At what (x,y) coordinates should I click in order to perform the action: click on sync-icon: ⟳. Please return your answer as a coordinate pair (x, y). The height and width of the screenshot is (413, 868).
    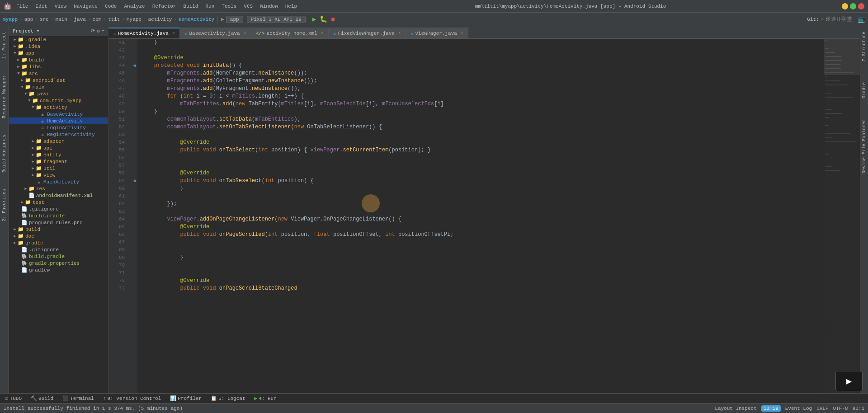
    Looking at the image, I should click on (93, 31).